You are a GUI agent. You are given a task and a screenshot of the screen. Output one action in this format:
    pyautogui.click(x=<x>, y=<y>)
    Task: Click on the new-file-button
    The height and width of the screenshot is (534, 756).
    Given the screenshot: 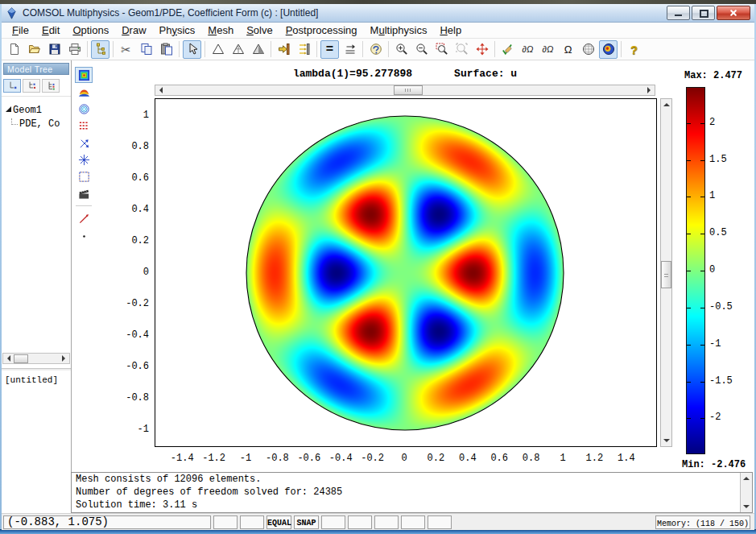 What is the action you would take?
    pyautogui.click(x=14, y=50)
    